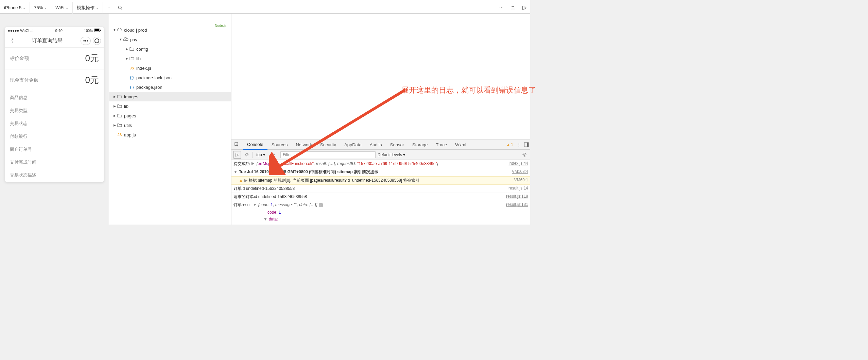  What do you see at coordinates (381, 197) in the screenshot?
I see `console-row: 请求的订单id undefined-1563240538558 result.j…` at bounding box center [381, 197].